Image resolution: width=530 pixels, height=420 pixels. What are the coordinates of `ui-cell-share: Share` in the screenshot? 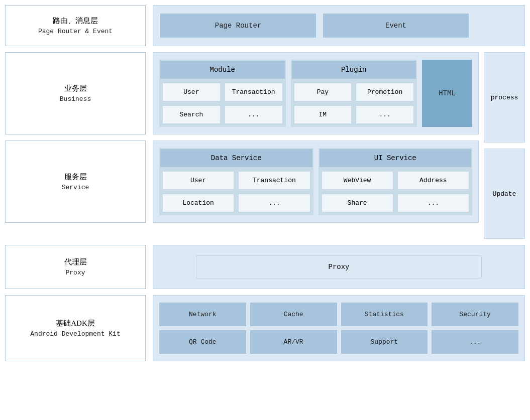 It's located at (358, 203).